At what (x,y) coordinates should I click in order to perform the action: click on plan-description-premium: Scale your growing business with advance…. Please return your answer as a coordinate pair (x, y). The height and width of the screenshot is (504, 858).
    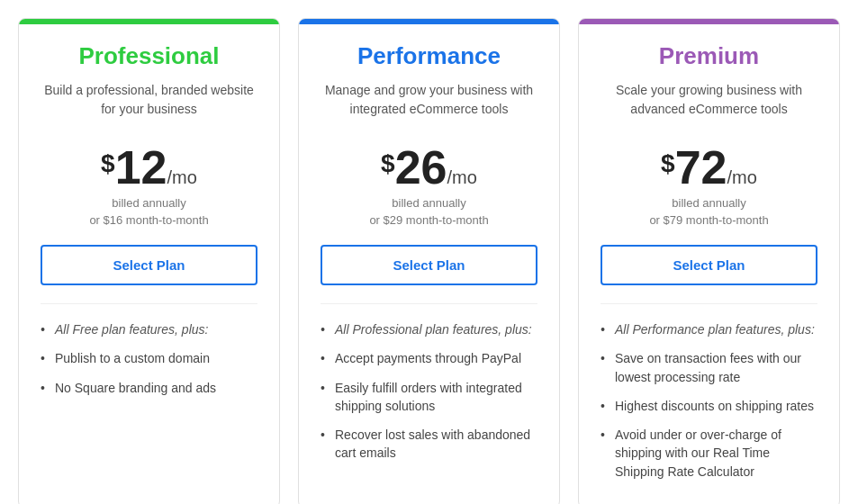
    Looking at the image, I should click on (709, 104).